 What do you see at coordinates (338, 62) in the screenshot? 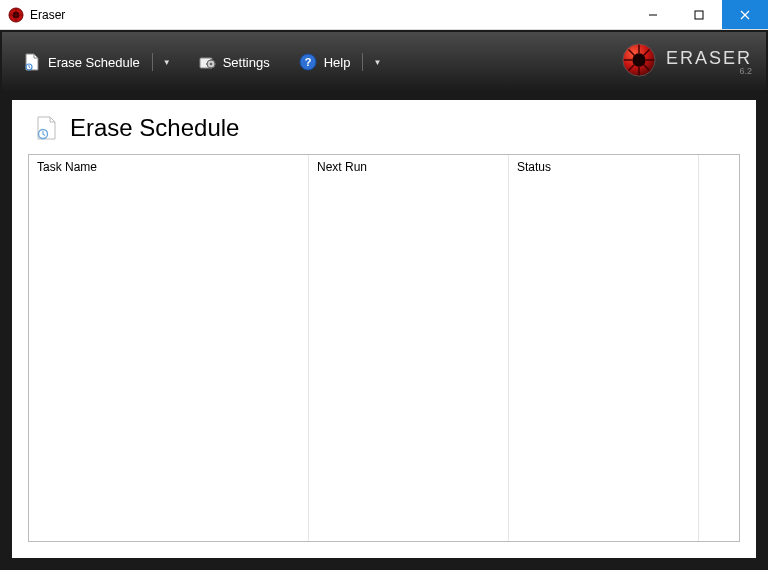
I see `help-label: Help` at bounding box center [338, 62].